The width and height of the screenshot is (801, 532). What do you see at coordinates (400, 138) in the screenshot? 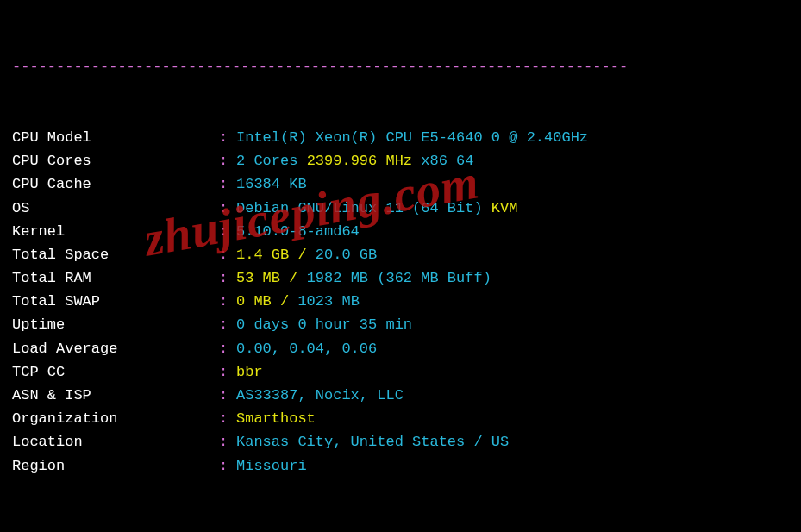
I see `sysinfo-row: CPU Model: Intel(R) Xeon(R) CPU E5-4640 …` at bounding box center [400, 138].